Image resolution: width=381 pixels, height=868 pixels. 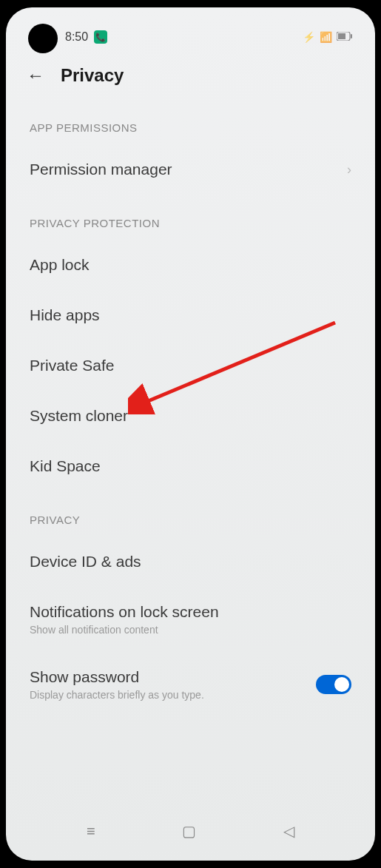 I want to click on system-cloner-label: System cloner, so click(x=78, y=416).